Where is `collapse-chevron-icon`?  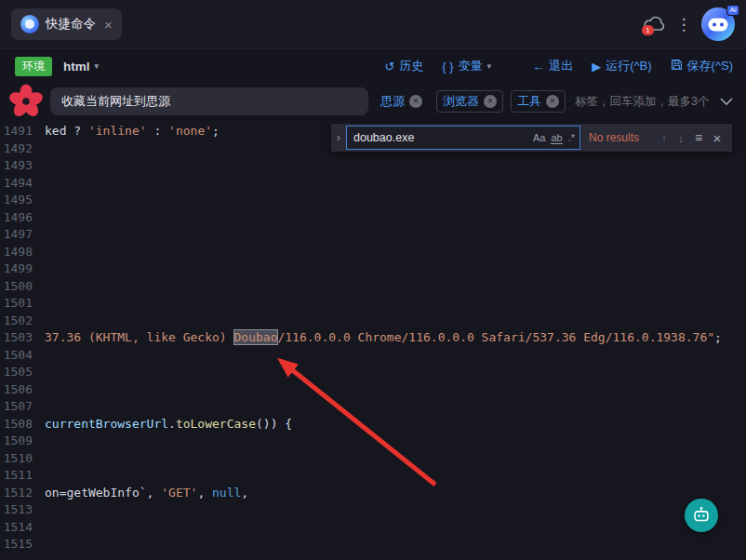
collapse-chevron-icon is located at coordinates (726, 102).